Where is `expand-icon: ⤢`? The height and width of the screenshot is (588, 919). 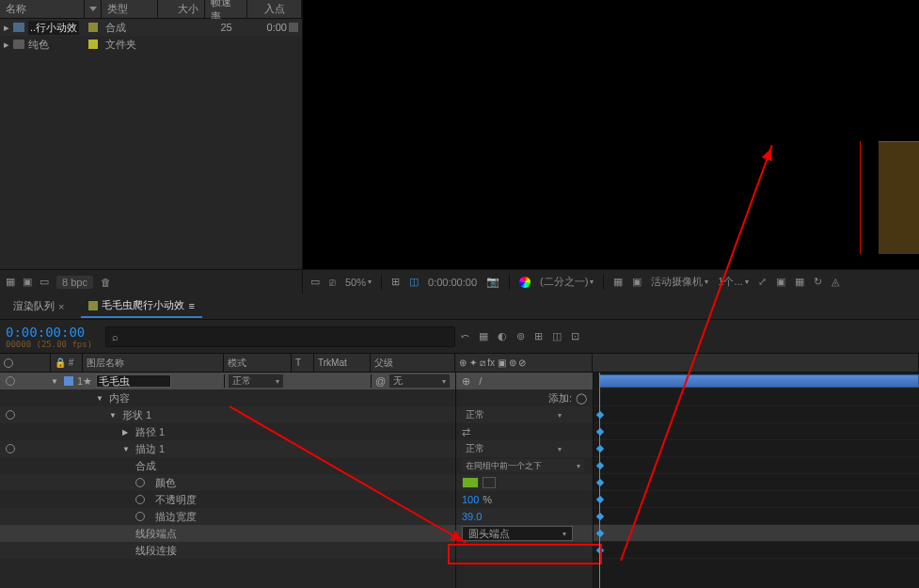 expand-icon: ⤢ is located at coordinates (762, 282).